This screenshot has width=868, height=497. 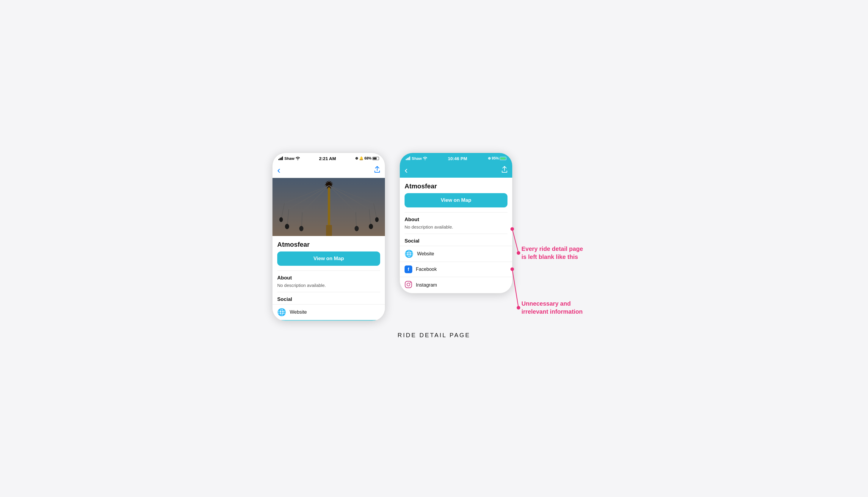 What do you see at coordinates (559, 253) in the screenshot?
I see `annotation-1-block: Every ride detail pageis left blank like…` at bounding box center [559, 253].